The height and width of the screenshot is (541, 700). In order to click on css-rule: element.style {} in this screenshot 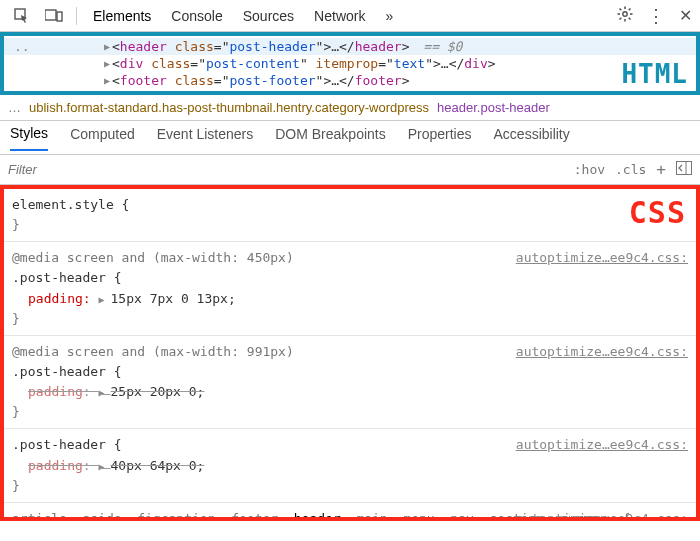, I will do `click(350, 216)`.